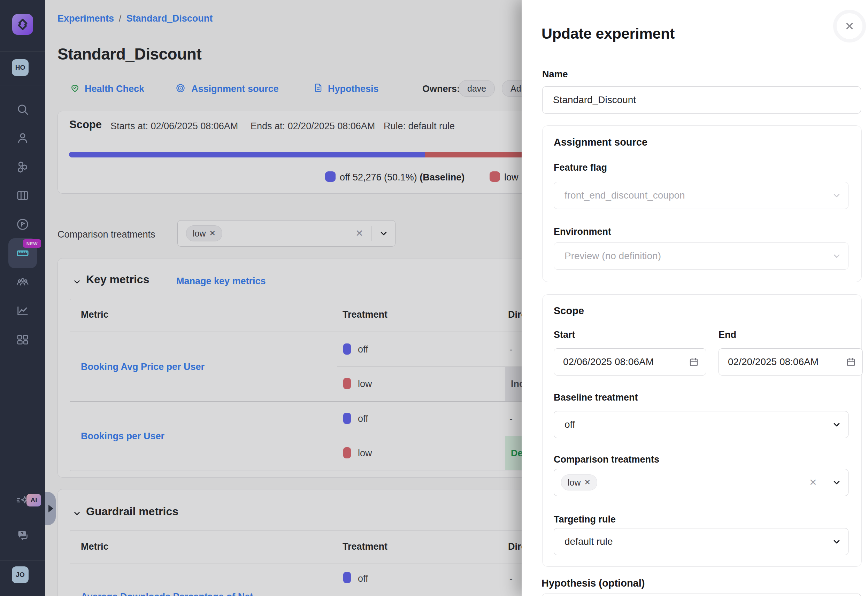 Image resolution: width=868 pixels, height=596 pixels. What do you see at coordinates (582, 232) in the screenshot?
I see `environment-label: Environment` at bounding box center [582, 232].